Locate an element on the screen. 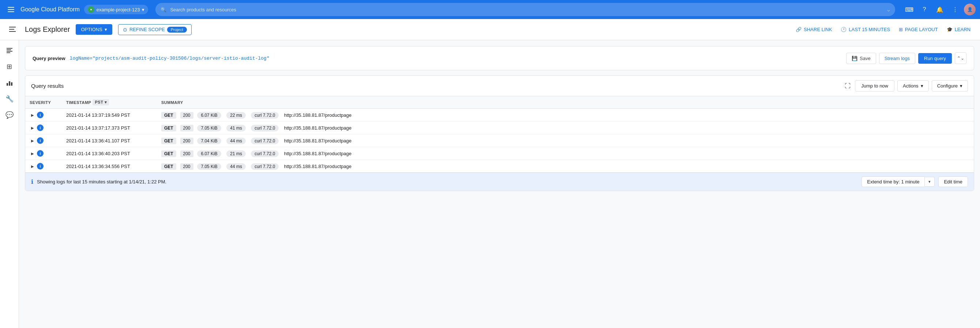 Image resolution: width=980 pixels, height=328 pixels. project-badge: Project is located at coordinates (177, 30).